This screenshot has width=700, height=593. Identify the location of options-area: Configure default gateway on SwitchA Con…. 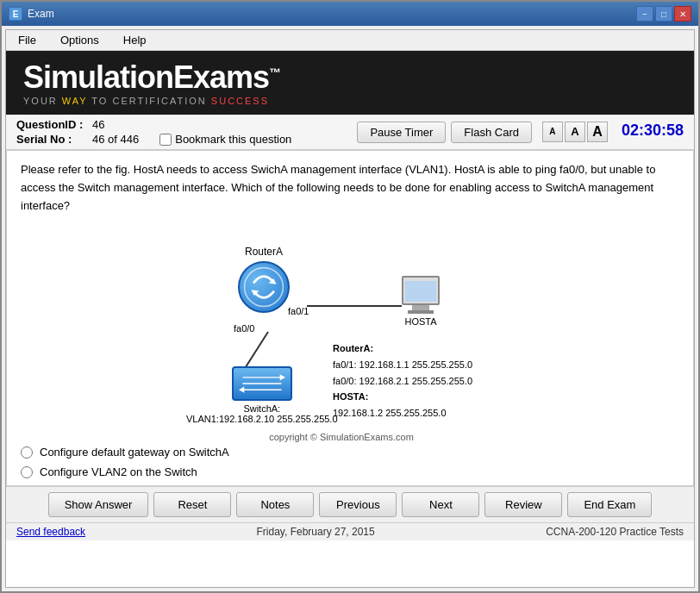
(350, 465).